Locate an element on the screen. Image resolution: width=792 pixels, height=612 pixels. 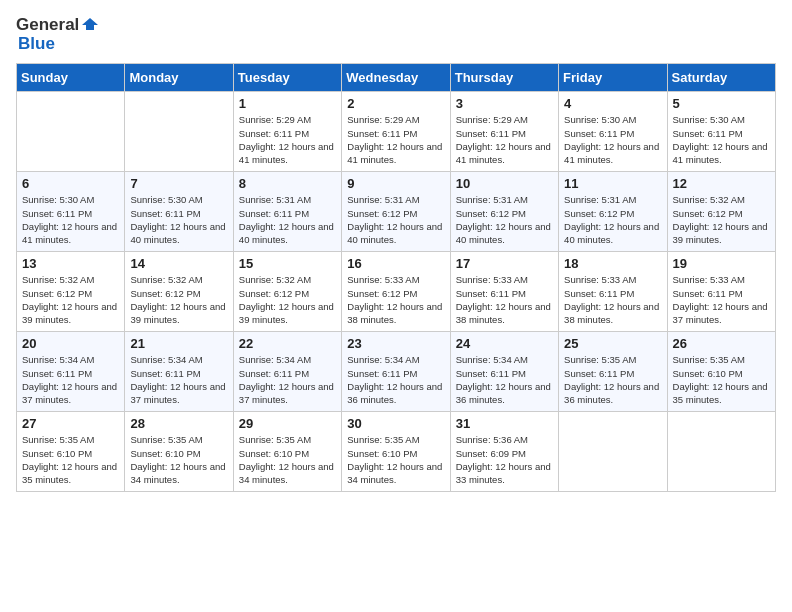
weekday-header-row: SundayMondayTuesdayWednesdayThursdayFrid… is located at coordinates (396, 78).